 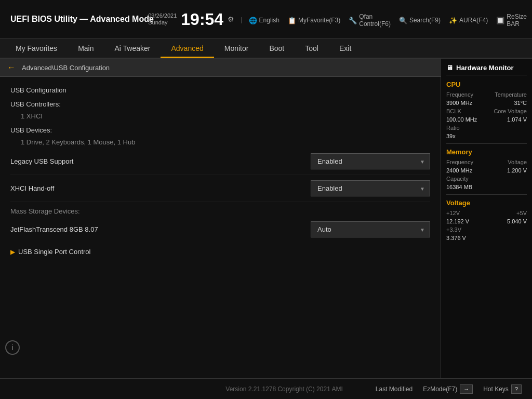 I want to click on usb-controllers-value: 1 XHCI, so click(x=220, y=116).